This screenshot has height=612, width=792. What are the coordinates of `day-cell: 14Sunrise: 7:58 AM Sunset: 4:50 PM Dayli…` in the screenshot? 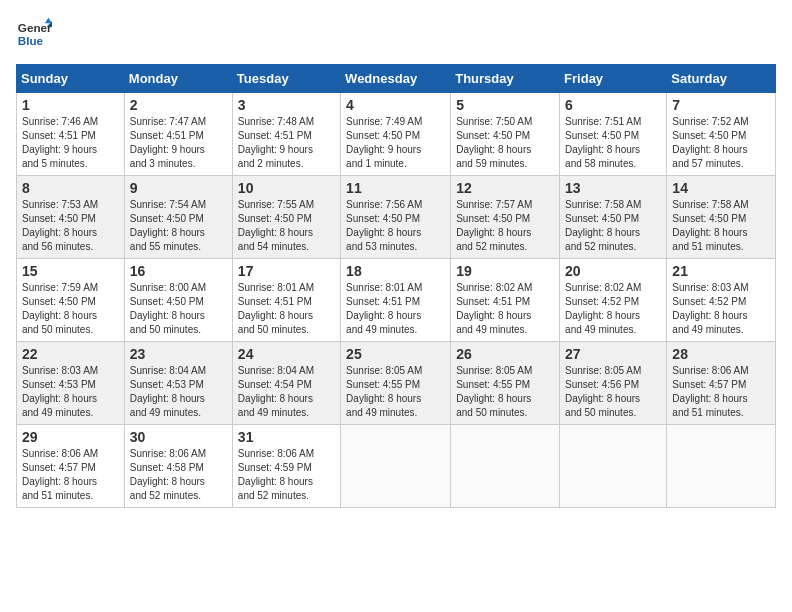 It's located at (722, 218).